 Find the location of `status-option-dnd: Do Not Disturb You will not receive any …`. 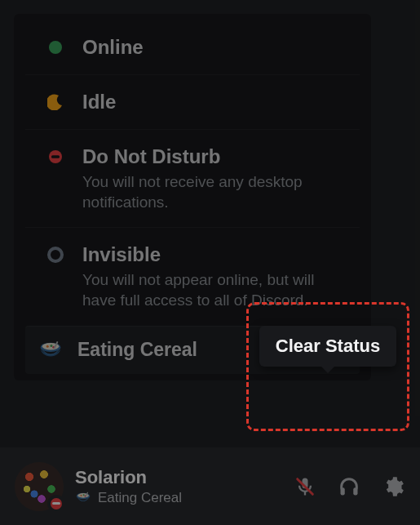

status-option-dnd: Do Not Disturb You will not receive any … is located at coordinates (192, 178).